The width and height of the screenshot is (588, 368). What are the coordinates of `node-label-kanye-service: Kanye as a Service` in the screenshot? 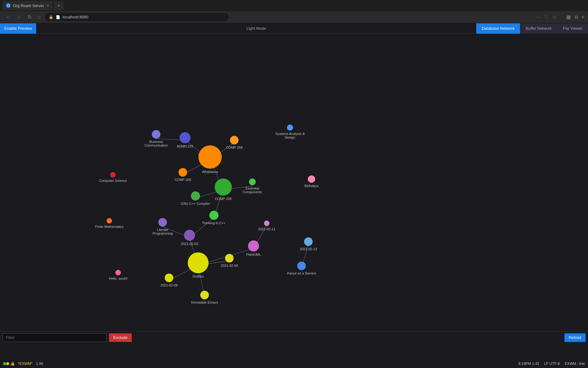 It's located at (302, 273).